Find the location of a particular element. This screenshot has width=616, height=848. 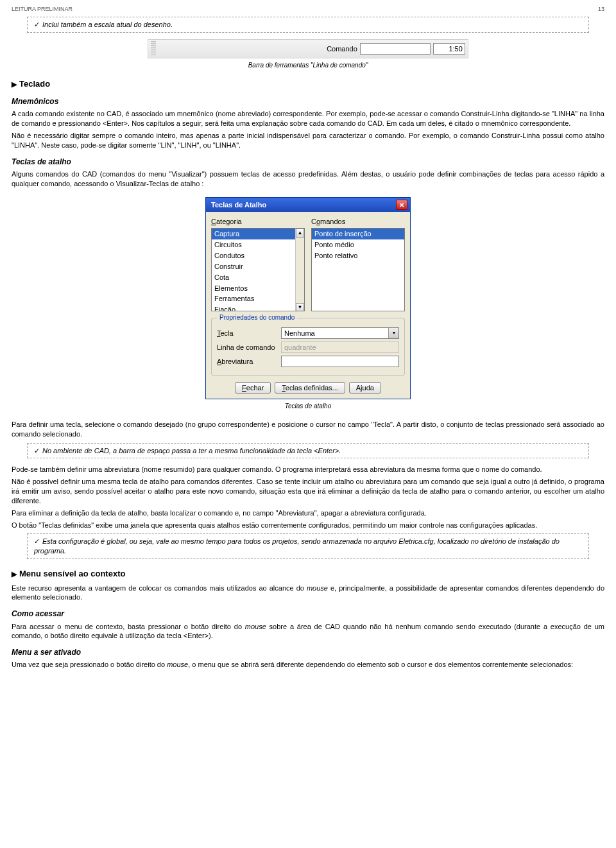

ajuda-button: Ajuda is located at coordinates (365, 388).